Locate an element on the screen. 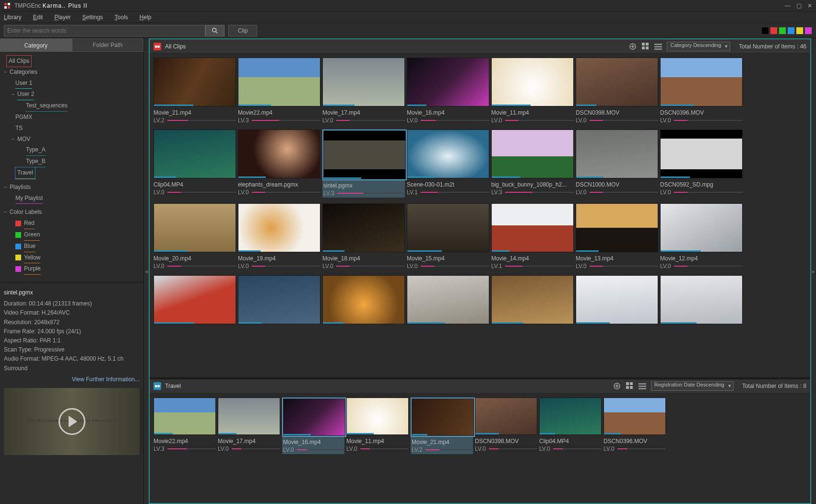 The height and width of the screenshot is (504, 816). play-button is located at coordinates (72, 422).